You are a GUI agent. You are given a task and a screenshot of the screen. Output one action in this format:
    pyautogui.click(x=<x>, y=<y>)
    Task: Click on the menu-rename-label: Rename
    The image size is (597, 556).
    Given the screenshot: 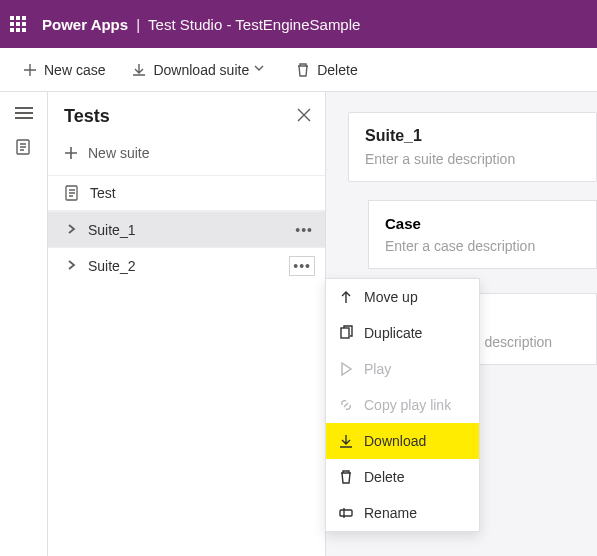 What is the action you would take?
    pyautogui.click(x=390, y=513)
    